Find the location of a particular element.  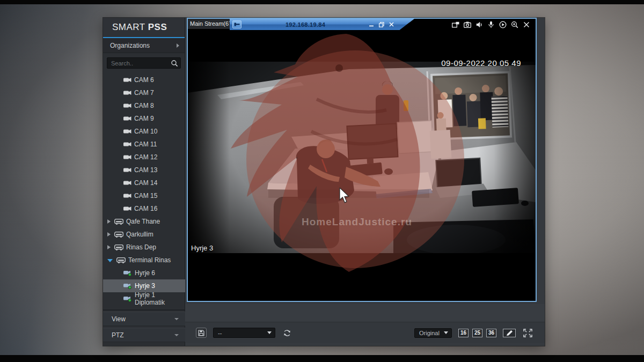

scale-select: Original is located at coordinates (433, 333).